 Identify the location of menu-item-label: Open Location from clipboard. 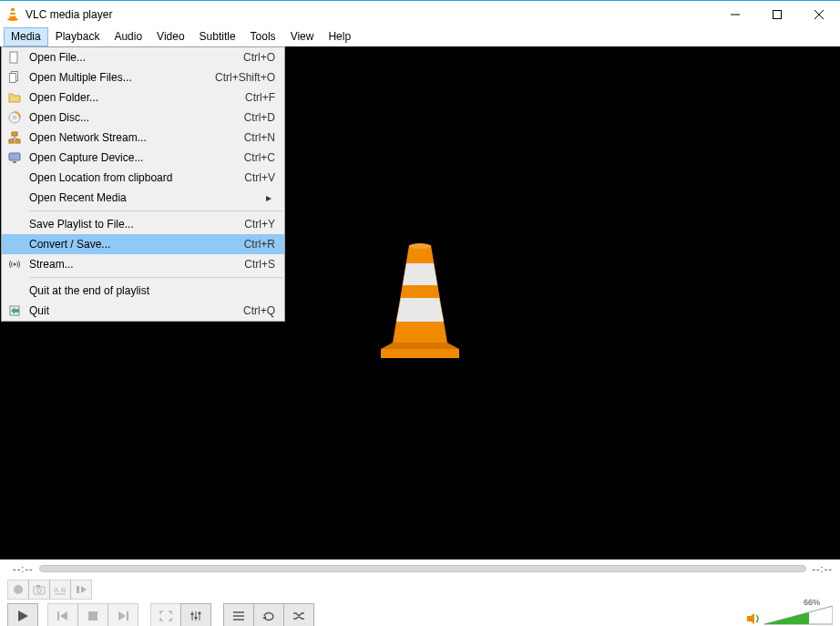
(132, 178).